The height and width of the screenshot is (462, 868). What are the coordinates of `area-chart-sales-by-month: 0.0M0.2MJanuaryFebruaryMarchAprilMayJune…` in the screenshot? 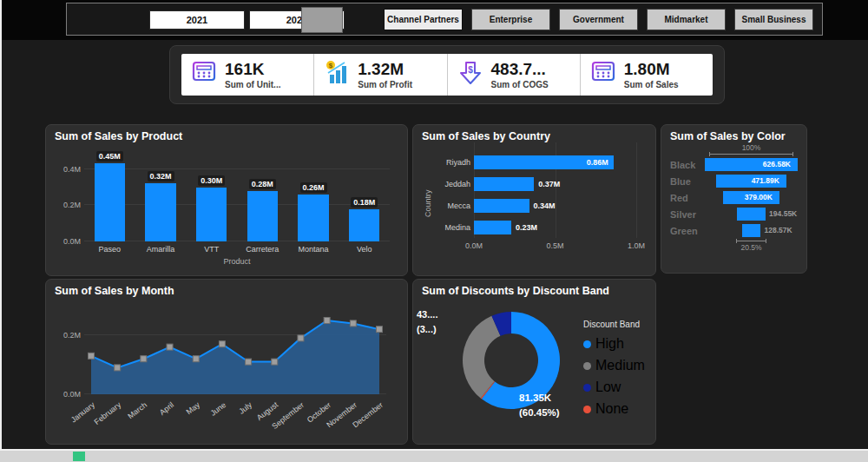 It's located at (227, 373).